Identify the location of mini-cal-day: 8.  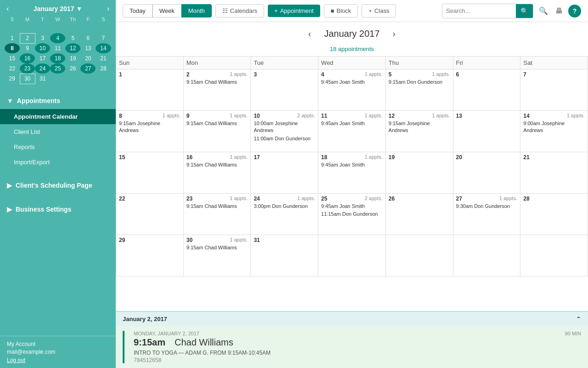
(12, 48).